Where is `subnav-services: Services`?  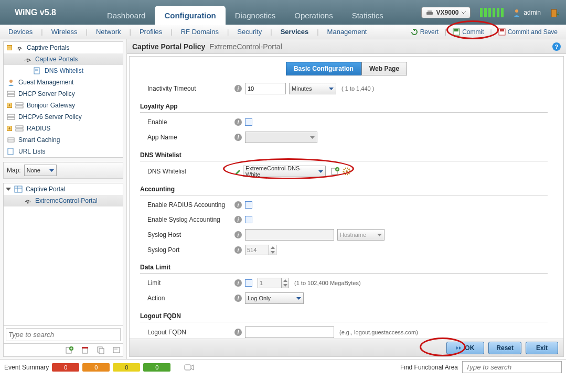 subnav-services: Services is located at coordinates (295, 31).